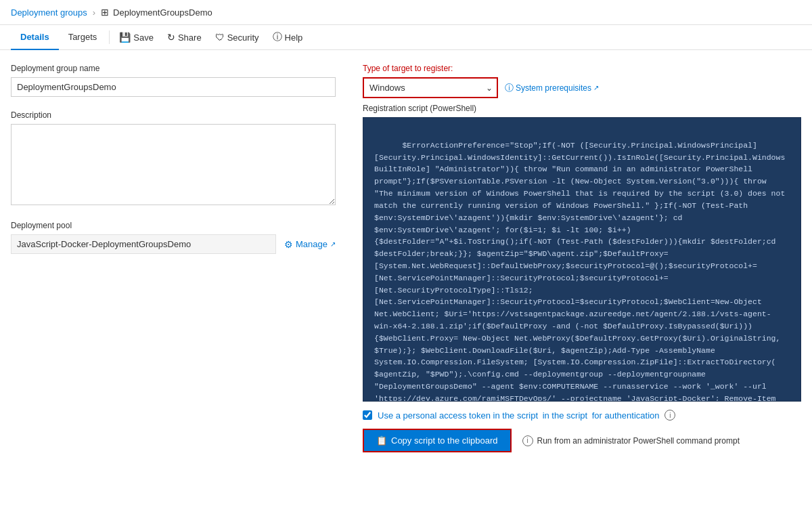  What do you see at coordinates (110, 37) in the screenshot?
I see `nav-separator` at bounding box center [110, 37].